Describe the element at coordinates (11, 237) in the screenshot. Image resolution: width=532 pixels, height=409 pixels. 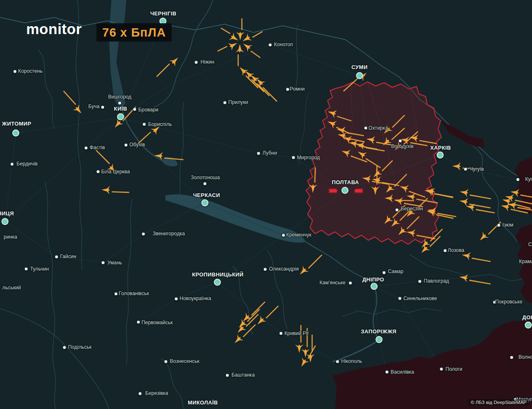
I see `city-label: ринка` at that location.